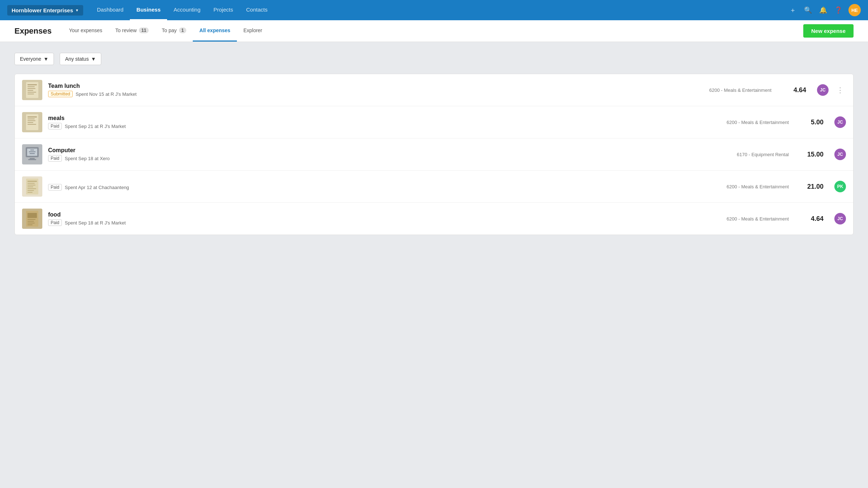  I want to click on tab-your-expenses: Your expenses, so click(86, 31).